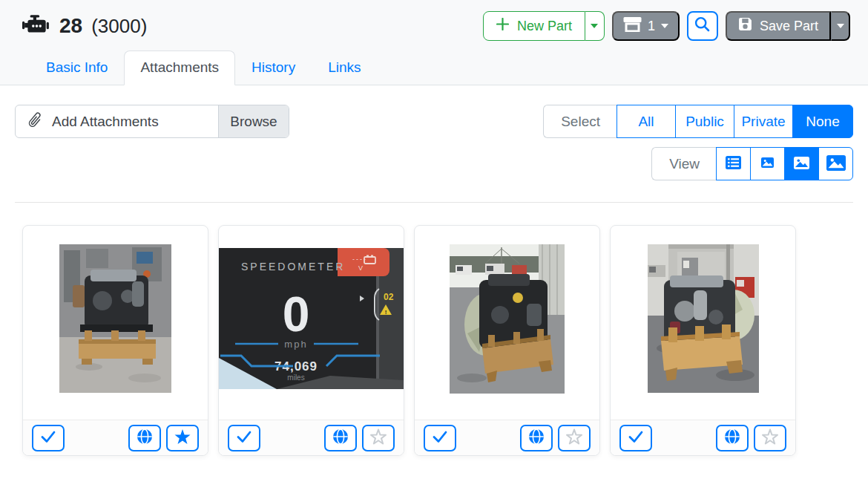 This screenshot has height=499, width=868. What do you see at coordinates (703, 26) in the screenshot?
I see `search-button` at bounding box center [703, 26].